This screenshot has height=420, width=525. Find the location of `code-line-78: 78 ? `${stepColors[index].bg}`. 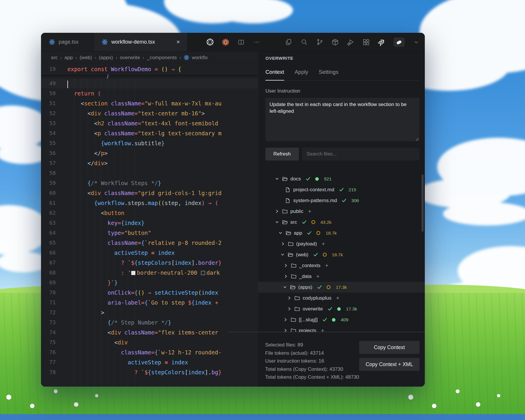

code-line-78: 78 ? `${stepColors[index].bg} is located at coordinates (149, 372).